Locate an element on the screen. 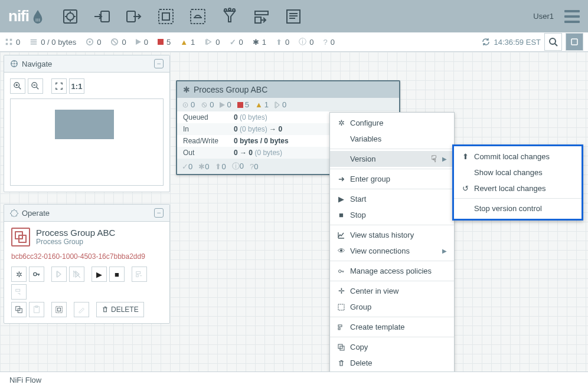 The image size is (588, 388). funnel-icon is located at coordinates (230, 17).